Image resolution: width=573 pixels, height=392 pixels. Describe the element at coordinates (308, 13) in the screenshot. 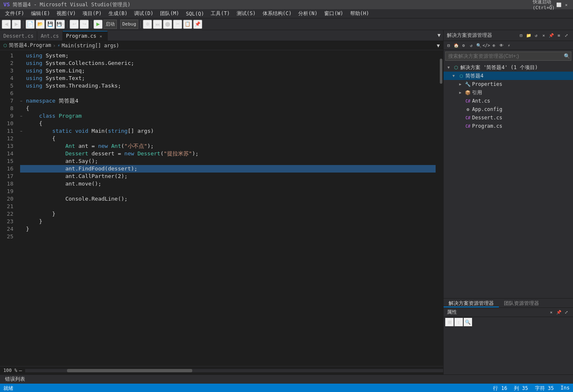

I see `menu-item-N: 分析(N)` at that location.